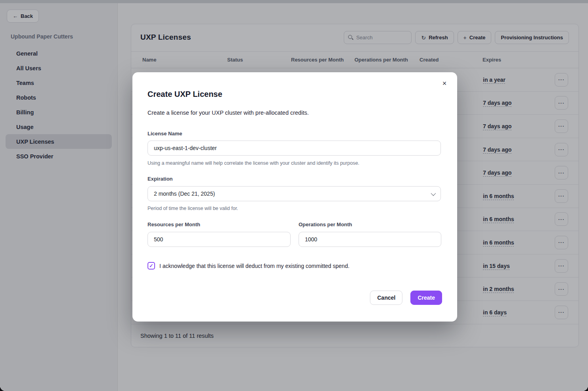  What do you see at coordinates (151, 266) in the screenshot?
I see `check-icon: ✓` at bounding box center [151, 266].